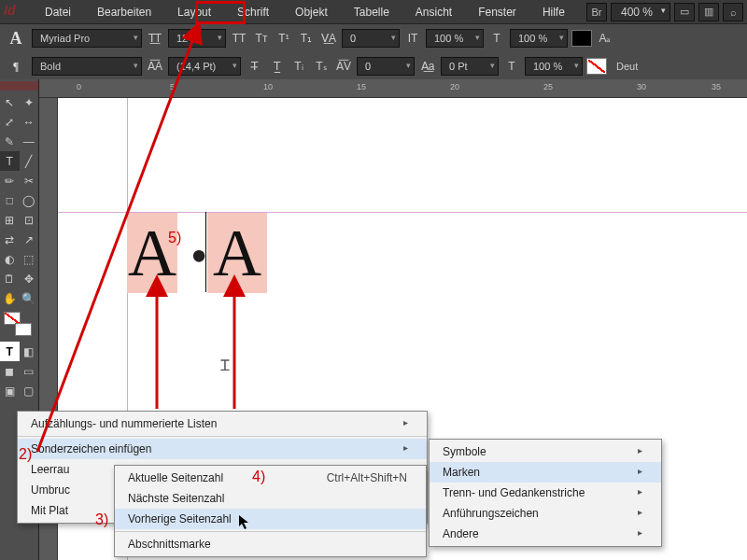  What do you see at coordinates (371, 38) in the screenshot?
I see `kerning-combo: 0` at bounding box center [371, 38].